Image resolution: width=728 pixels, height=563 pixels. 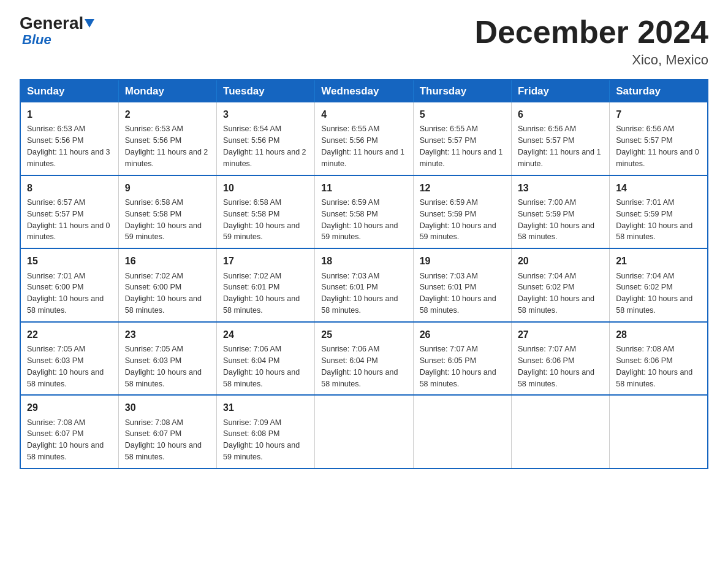 I want to click on page-header: General Blue December 2024 Xico, Mexico, so click(x=364, y=42).